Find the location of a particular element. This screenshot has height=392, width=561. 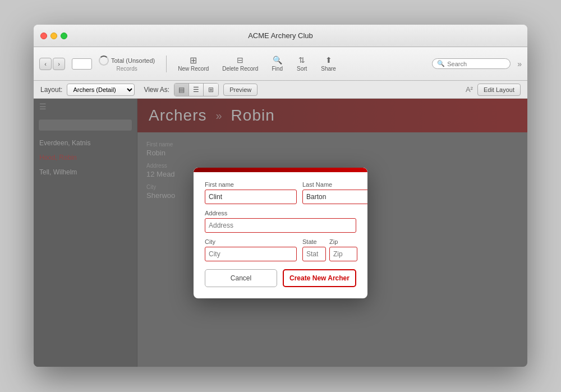

records-label: Records is located at coordinates (127, 68).